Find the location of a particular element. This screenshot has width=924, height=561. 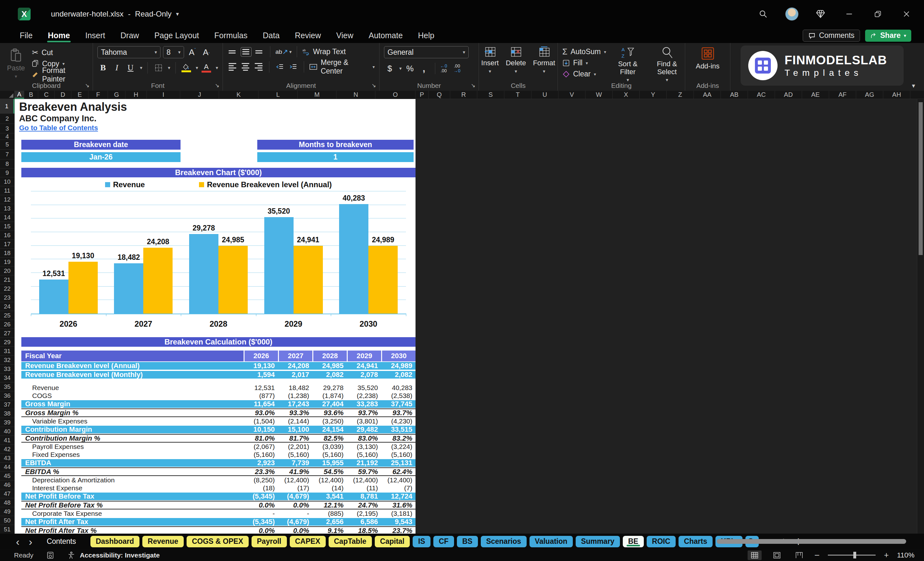

row-header-41: 41 is located at coordinates (7, 440).